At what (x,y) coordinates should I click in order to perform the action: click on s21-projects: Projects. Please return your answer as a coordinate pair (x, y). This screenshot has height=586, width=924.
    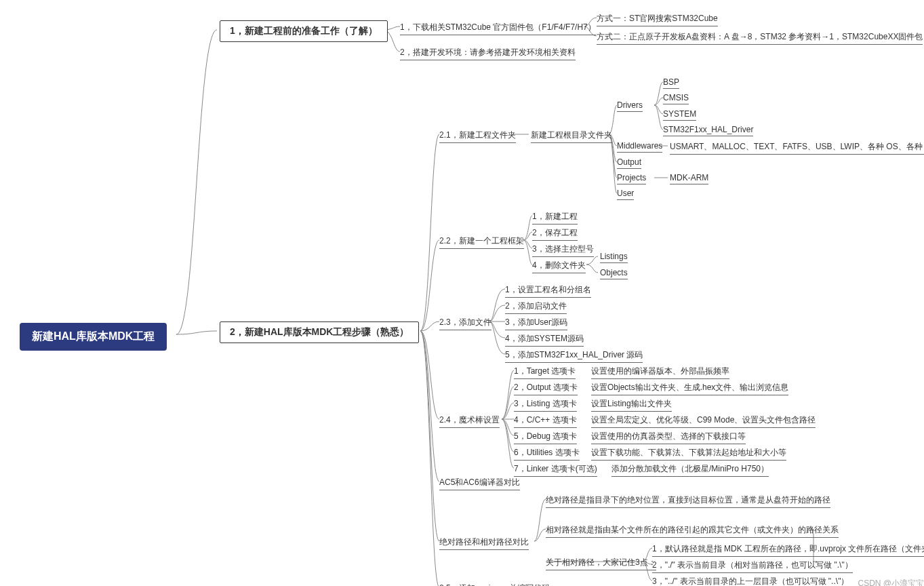
    Looking at the image, I should click on (632, 178).